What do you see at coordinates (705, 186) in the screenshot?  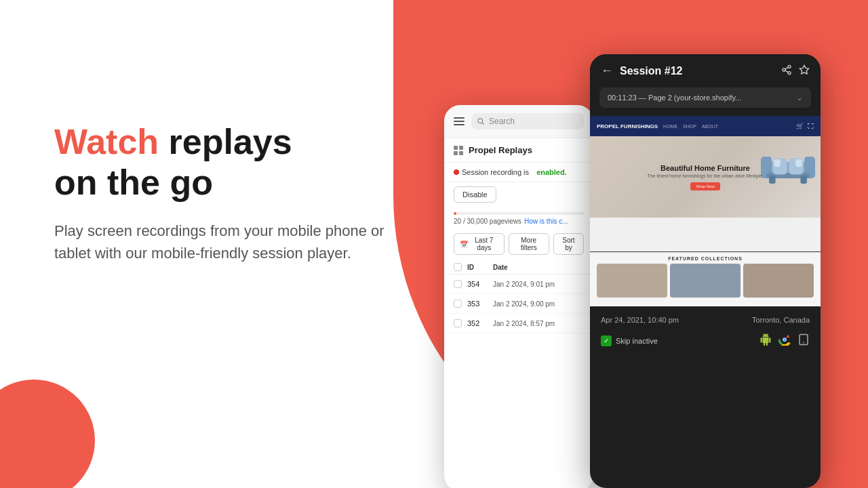 I see `hero-cta-button: Shop Now` at bounding box center [705, 186].